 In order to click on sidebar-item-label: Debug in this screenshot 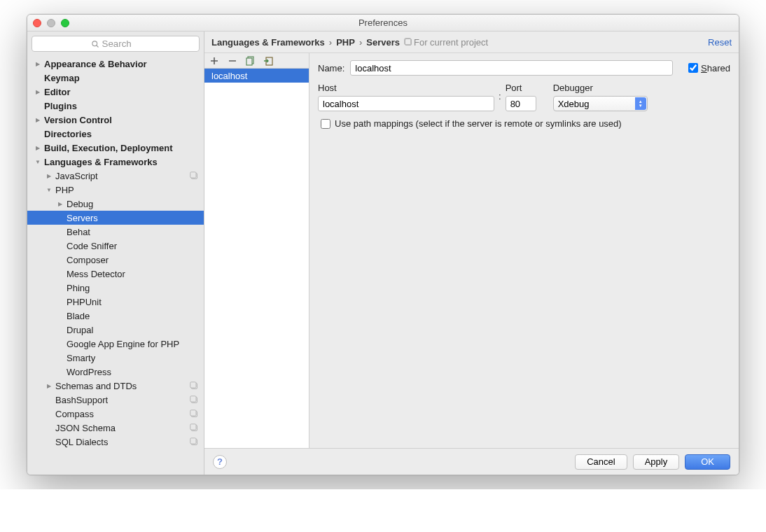, I will do `click(80, 204)`.